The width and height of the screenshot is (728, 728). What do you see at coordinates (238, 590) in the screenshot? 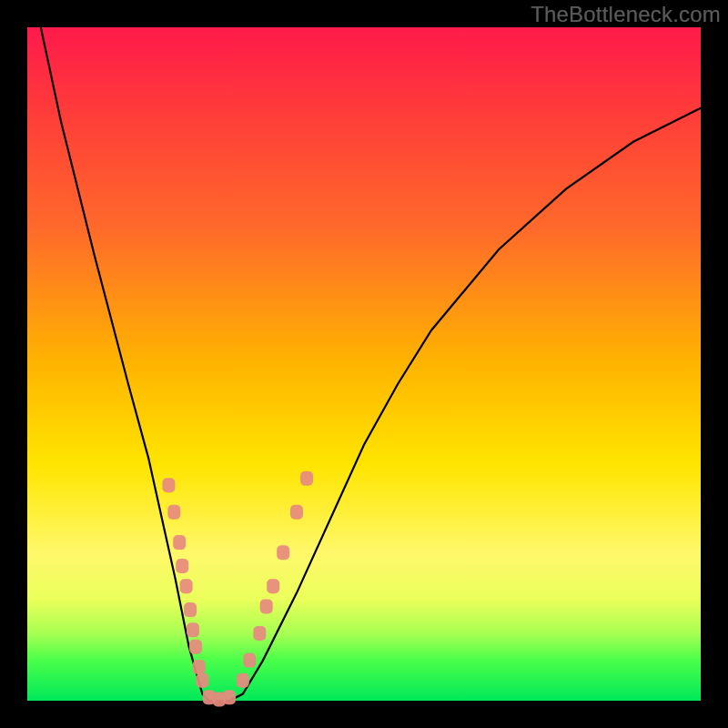
I see `curve-markers` at bounding box center [238, 590].